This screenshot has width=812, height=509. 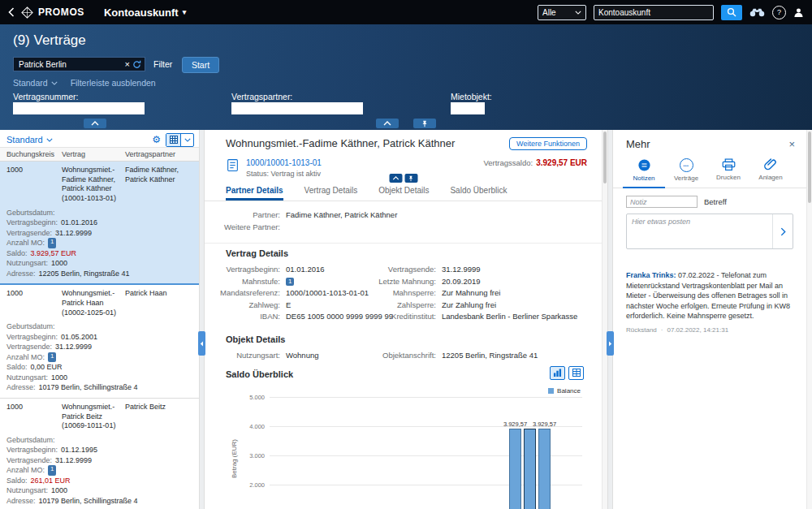 I want to click on tab-vertrag-details: Vertrag Details, so click(x=331, y=191).